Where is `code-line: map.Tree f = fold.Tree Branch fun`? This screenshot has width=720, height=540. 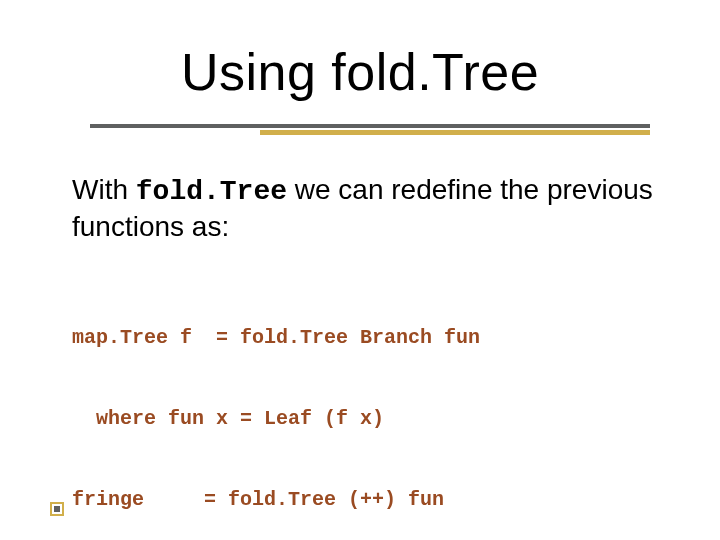 code-line: map.Tree f = fold.Tree Branch fun is located at coordinates (294, 338).